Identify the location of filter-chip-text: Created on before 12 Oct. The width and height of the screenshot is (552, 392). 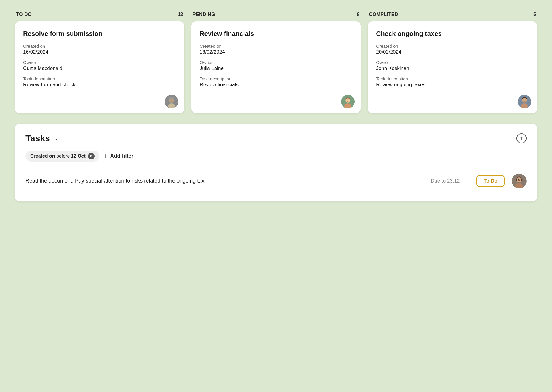
(58, 156).